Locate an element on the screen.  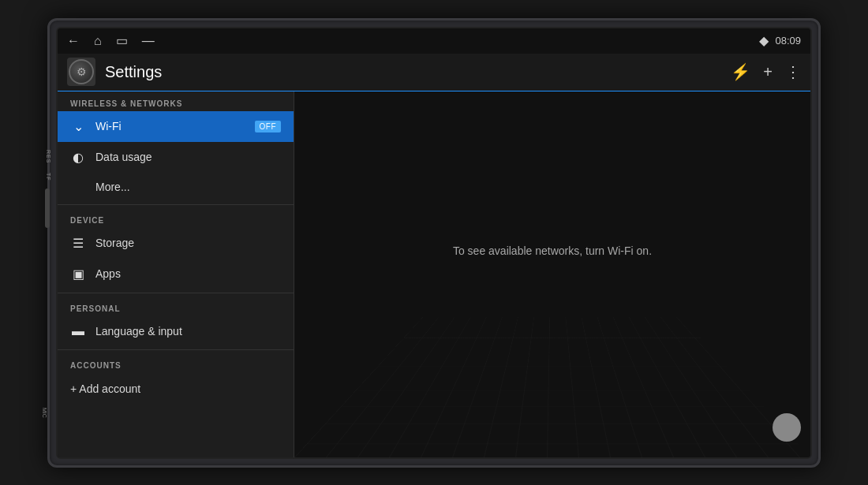
menu-item-data-usage: ◐ Data usage is located at coordinates (175, 158).